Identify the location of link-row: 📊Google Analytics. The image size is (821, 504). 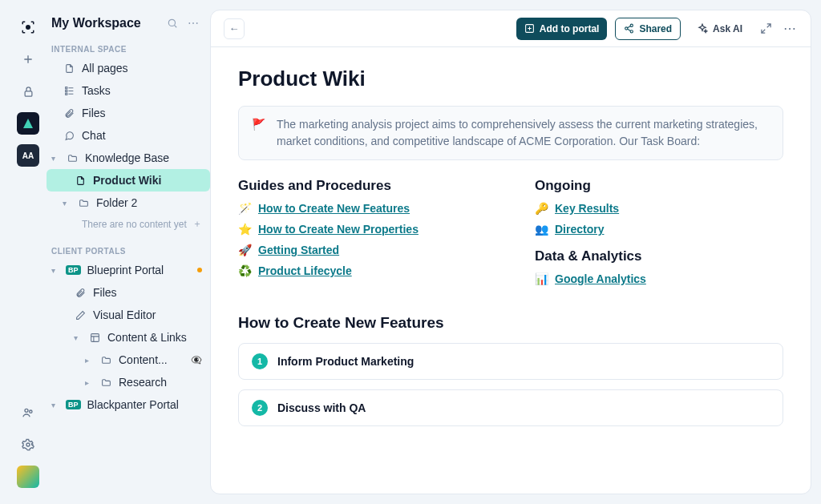
(659, 279).